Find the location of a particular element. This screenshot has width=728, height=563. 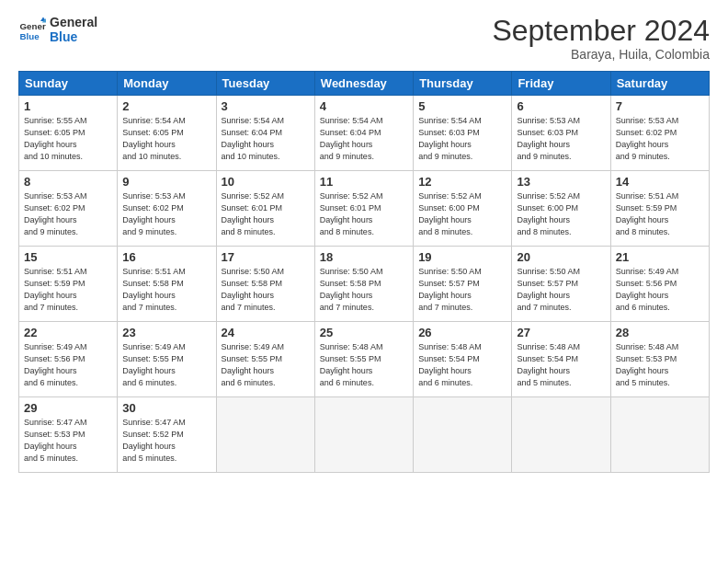

svg-text: General is located at coordinates (33, 26).